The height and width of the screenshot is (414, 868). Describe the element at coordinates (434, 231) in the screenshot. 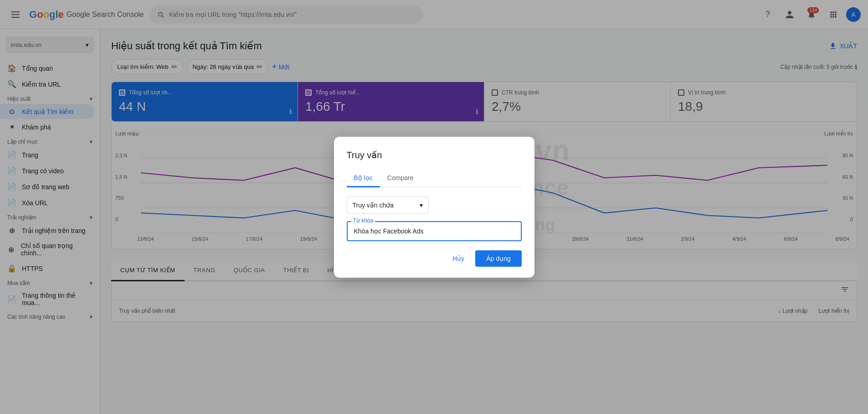

I see `modal-keyword-input` at that location.